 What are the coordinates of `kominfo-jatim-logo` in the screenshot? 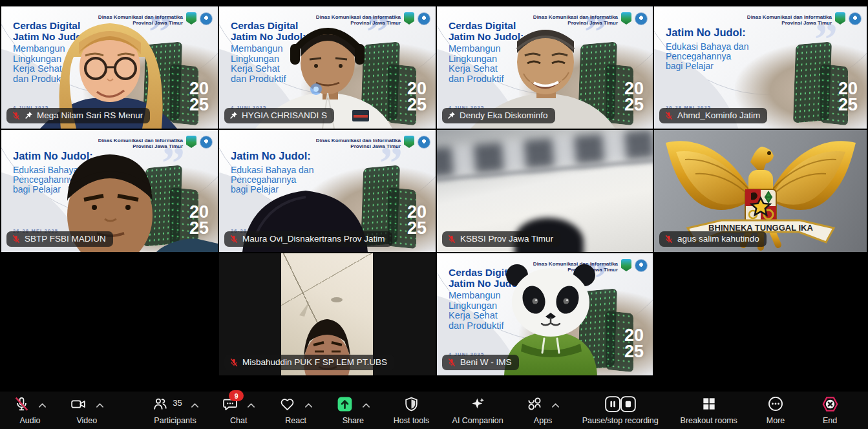 It's located at (855, 19).